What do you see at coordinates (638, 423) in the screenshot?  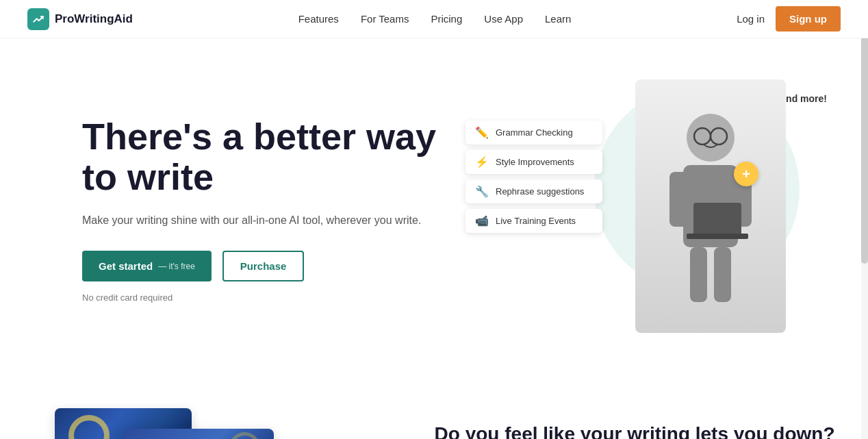 I see `section2-right: Do you feel like your writing lets you d…` at bounding box center [638, 423].